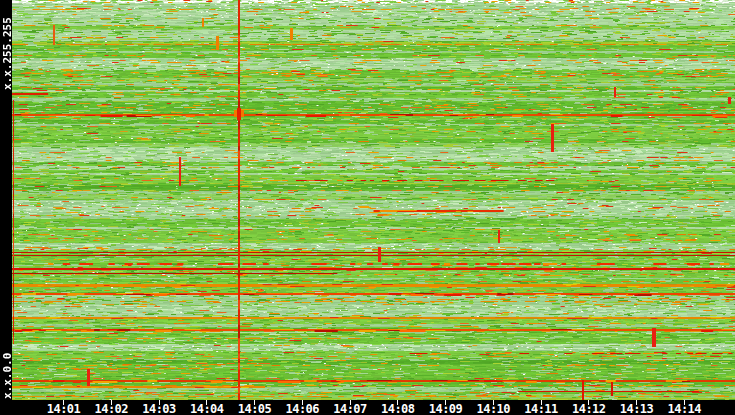 The height and width of the screenshot is (415, 735). What do you see at coordinates (302, 408) in the screenshot?
I see `x-tick-label: 14:06` at bounding box center [302, 408].